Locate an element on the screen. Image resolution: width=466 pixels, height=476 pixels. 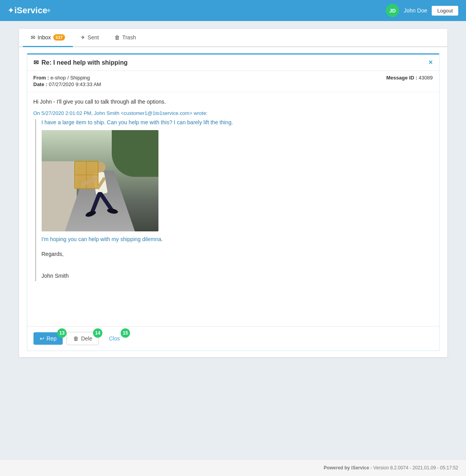
delete-icon: 🗑 is located at coordinates (76, 338).